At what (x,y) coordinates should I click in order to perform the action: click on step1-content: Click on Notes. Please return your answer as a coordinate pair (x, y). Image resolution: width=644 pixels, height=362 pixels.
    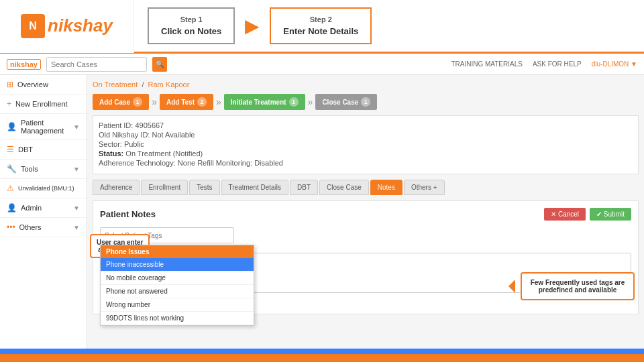
    Looking at the image, I should click on (191, 31).